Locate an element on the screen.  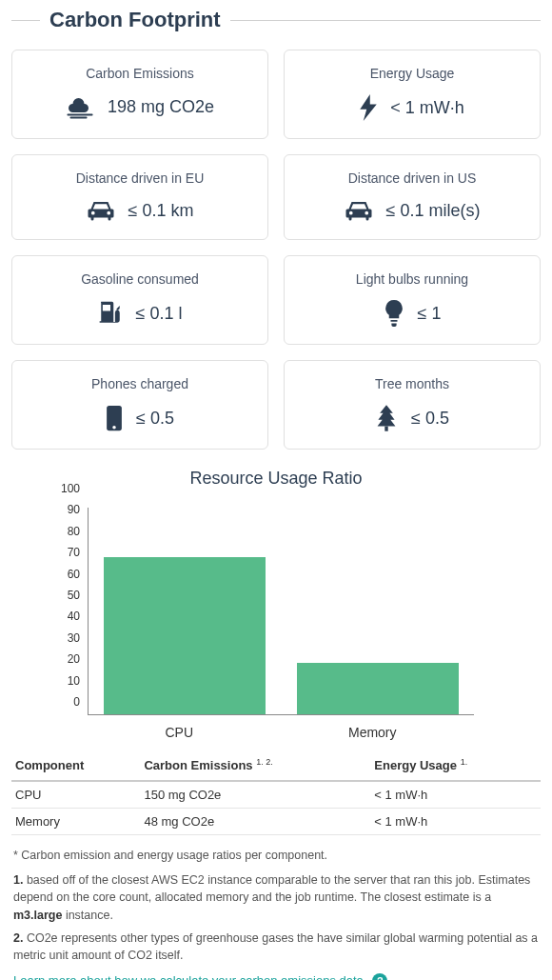
metric-card: Energy Usage< 1 mW·h is located at coordinates (412, 94).